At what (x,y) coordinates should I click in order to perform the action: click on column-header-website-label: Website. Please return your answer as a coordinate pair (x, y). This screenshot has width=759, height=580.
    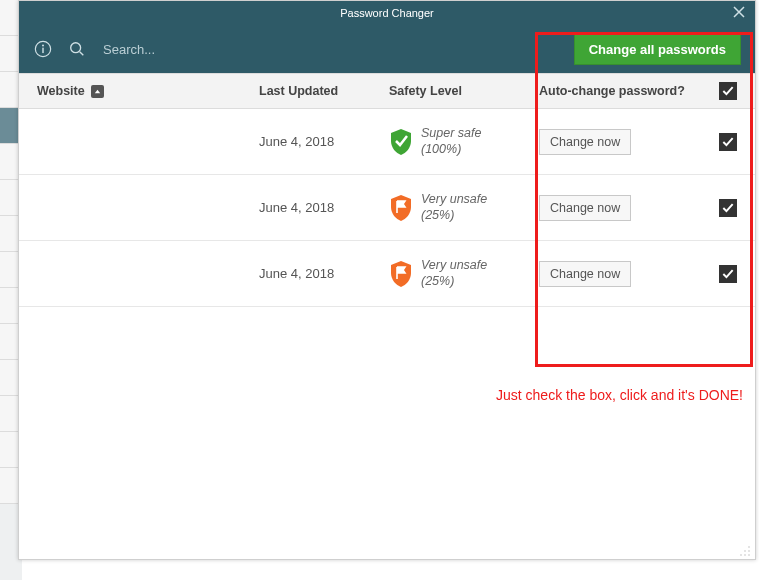
    Looking at the image, I should click on (61, 91).